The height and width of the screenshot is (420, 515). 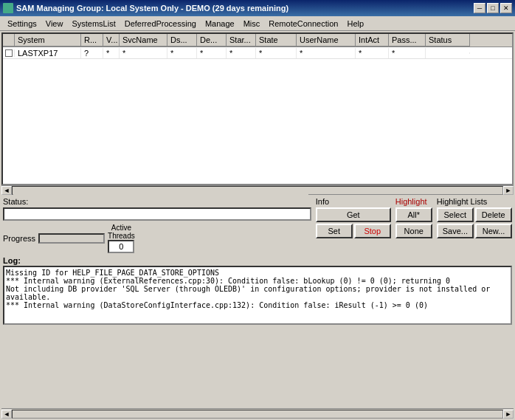 I want to click on menu-help: Help, so click(x=356, y=24).